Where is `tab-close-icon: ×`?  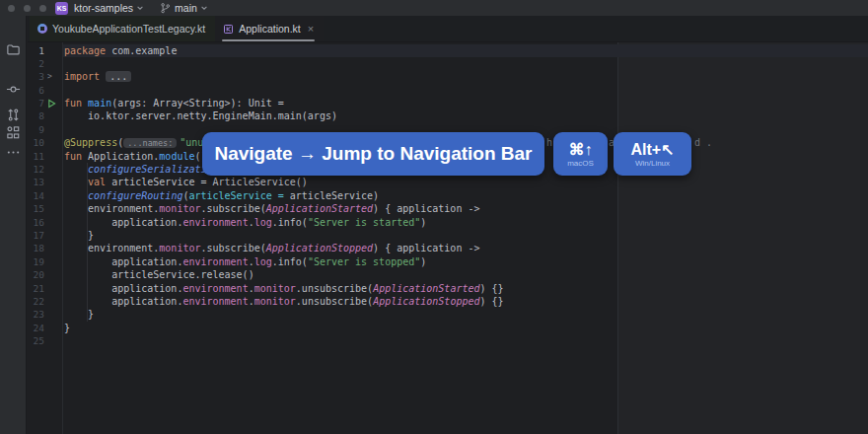 tab-close-icon: × is located at coordinates (311, 30).